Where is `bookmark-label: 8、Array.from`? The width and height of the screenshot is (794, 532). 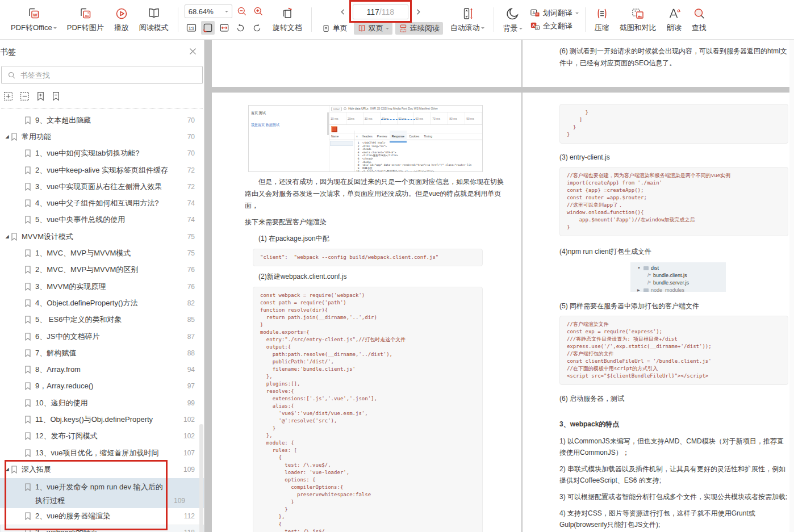 bookmark-label: 8、Array.from is located at coordinates (105, 370).